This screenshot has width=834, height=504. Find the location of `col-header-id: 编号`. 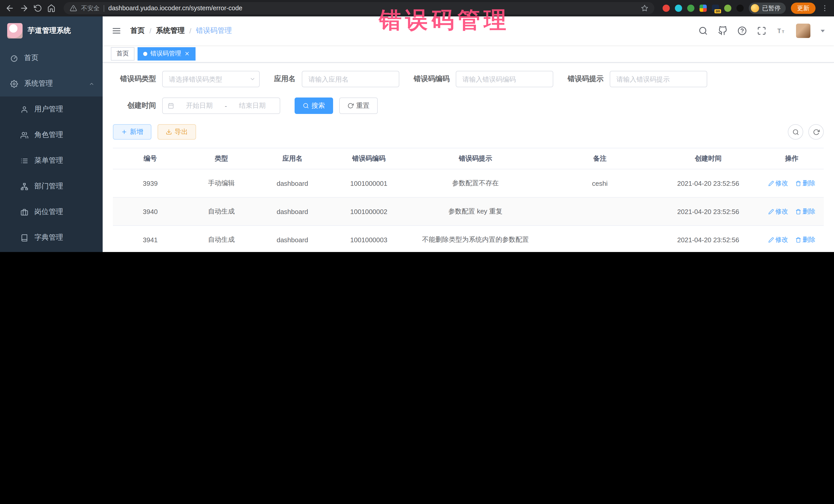

col-header-id: 编号 is located at coordinates (150, 158).